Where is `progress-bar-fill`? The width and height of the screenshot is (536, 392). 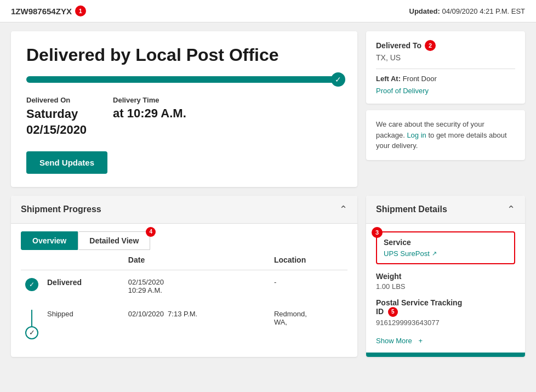 progress-bar-fill is located at coordinates (184, 79).